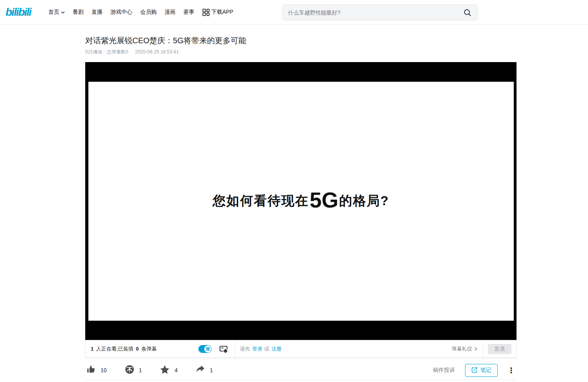  Describe the element at coordinates (222, 12) in the screenshot. I see `nav-item-label: 下载APP` at that location.